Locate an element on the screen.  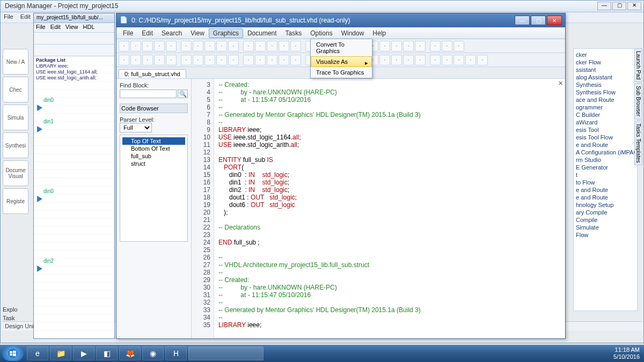
parser-level-select: Full is located at coordinates (136, 128).